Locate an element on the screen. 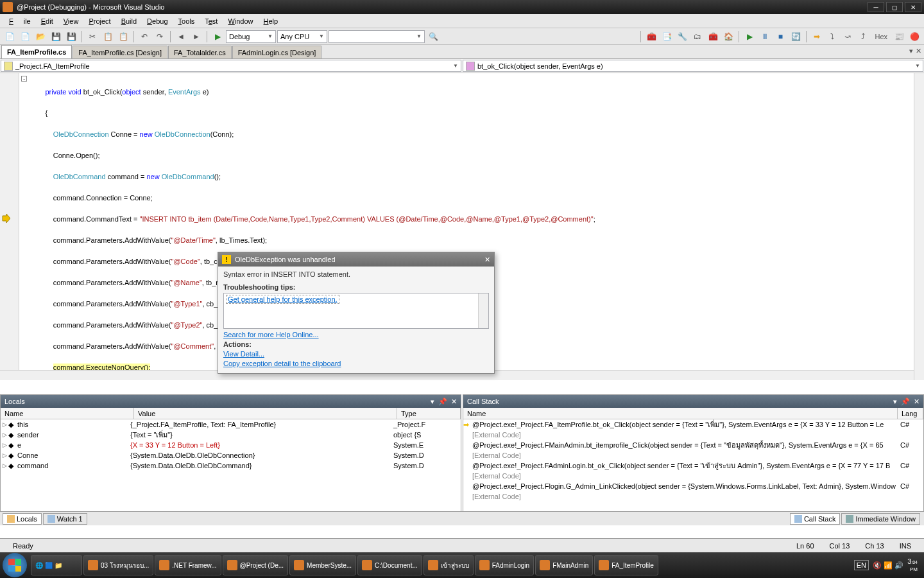 Image resolution: width=924 pixels, height=578 pixels. tab-callstack: Call Stack is located at coordinates (815, 519).